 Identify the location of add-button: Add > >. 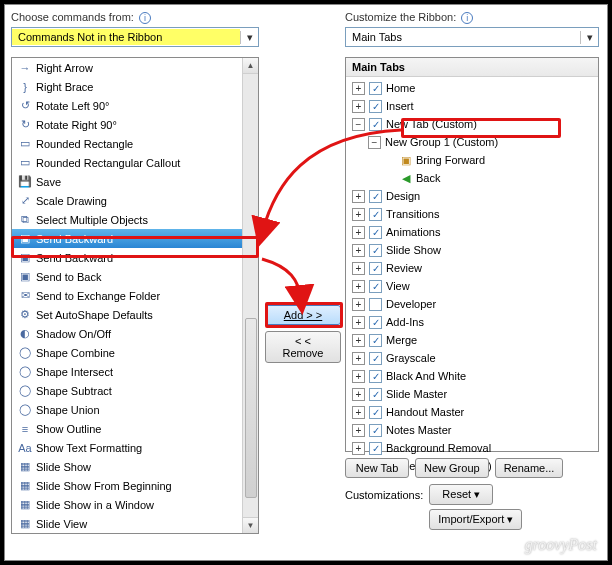
(303, 315).